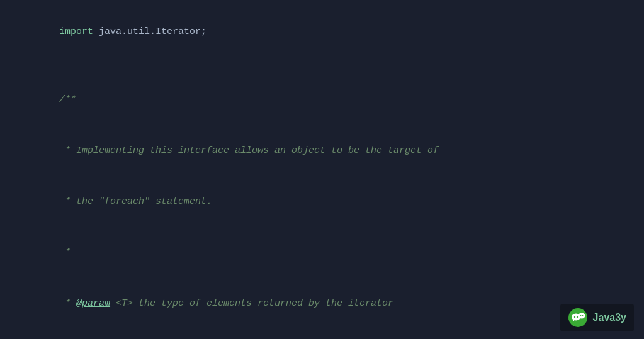  Describe the element at coordinates (332, 201) in the screenshot. I see `code-text: * the "foreach" statement.` at that location.